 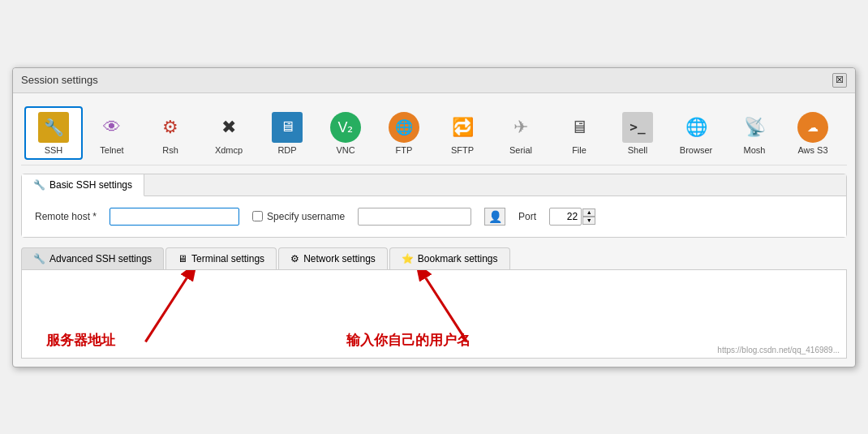 What do you see at coordinates (434, 217) in the screenshot?
I see `basic-tab-content: Remote host * Specify username 👤 Port ▲ …` at bounding box center [434, 217].